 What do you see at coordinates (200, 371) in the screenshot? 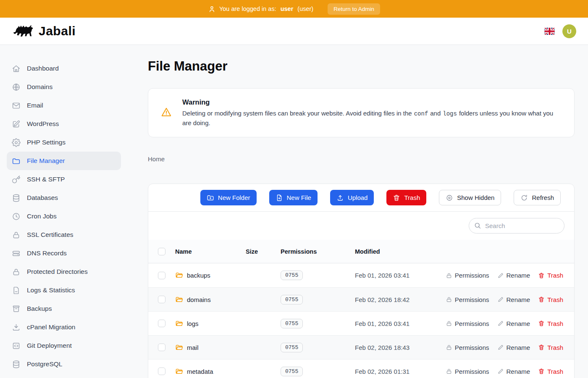
I see `file-name-link: metadata` at bounding box center [200, 371].